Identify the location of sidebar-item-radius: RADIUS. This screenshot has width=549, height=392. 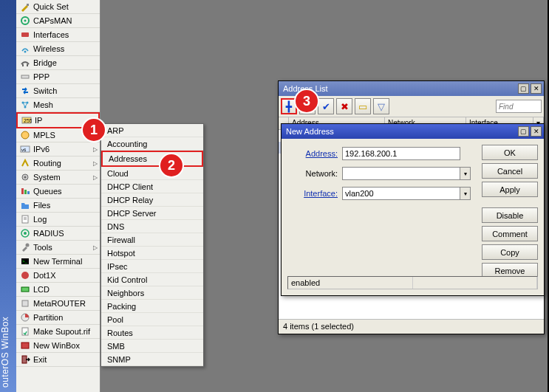
(58, 233).